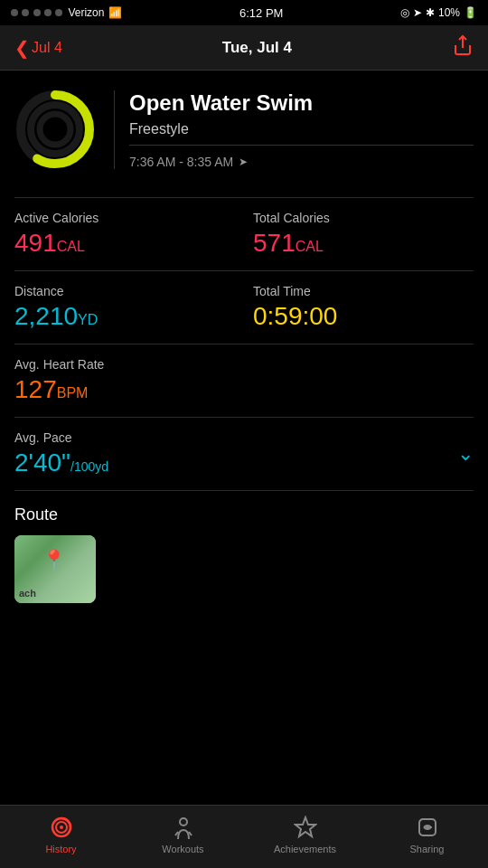  What do you see at coordinates (465, 454) in the screenshot?
I see `expand-chevron-icon: ⌄` at bounding box center [465, 454].